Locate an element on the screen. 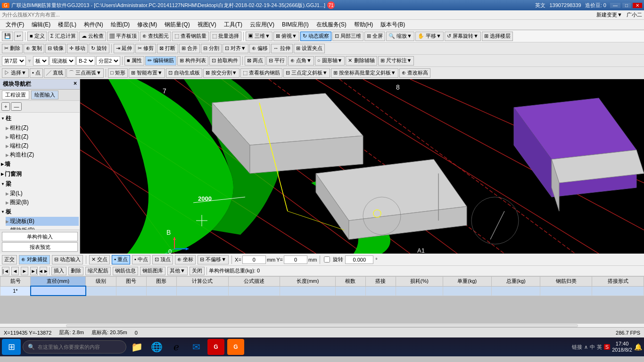  component-code-select: B-2 is located at coordinates (86, 61).